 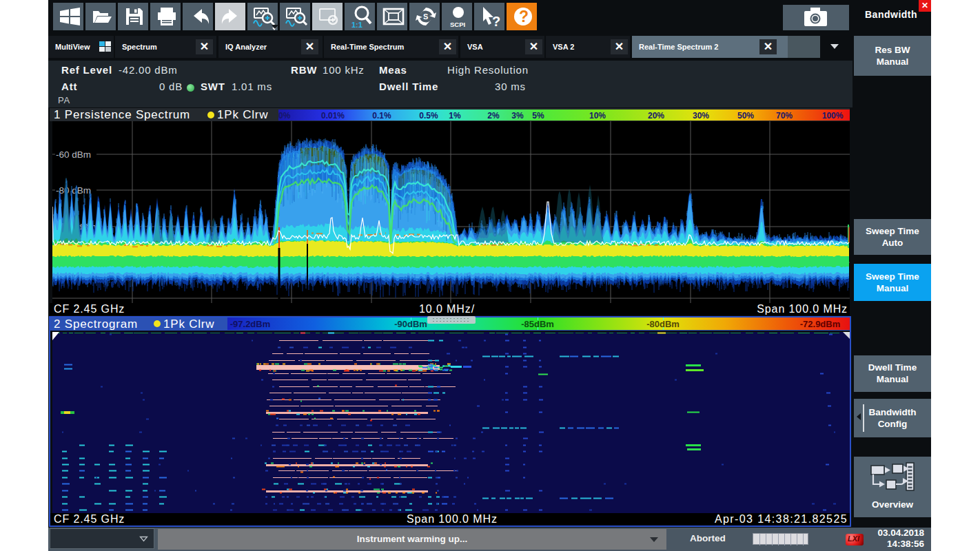 What do you see at coordinates (458, 25) in the screenshot?
I see `svg-text: SCPI` at bounding box center [458, 25].